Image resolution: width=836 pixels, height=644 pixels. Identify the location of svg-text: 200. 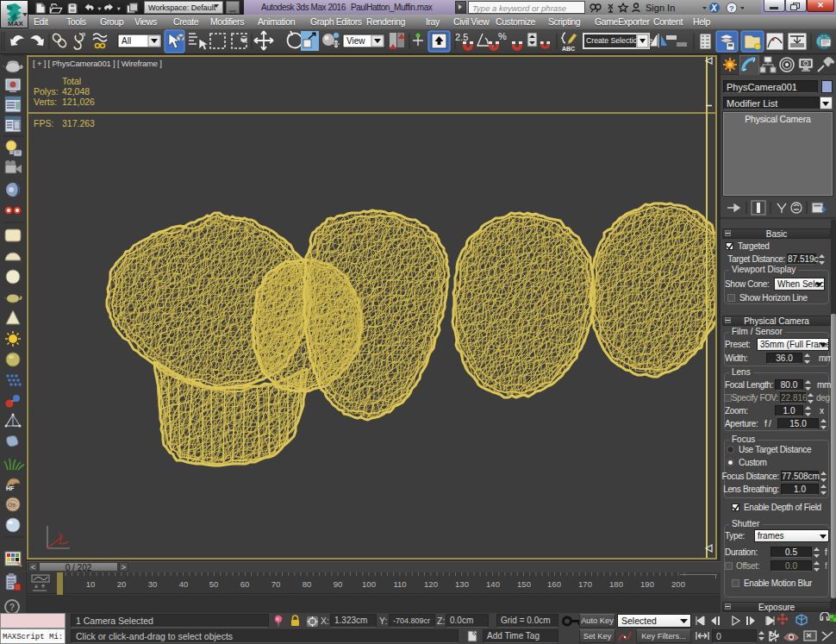
(678, 585).